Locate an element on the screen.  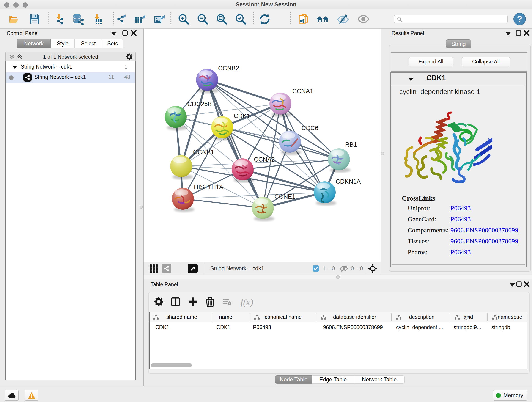
svg-text: HIST1H1A is located at coordinates (209, 187).